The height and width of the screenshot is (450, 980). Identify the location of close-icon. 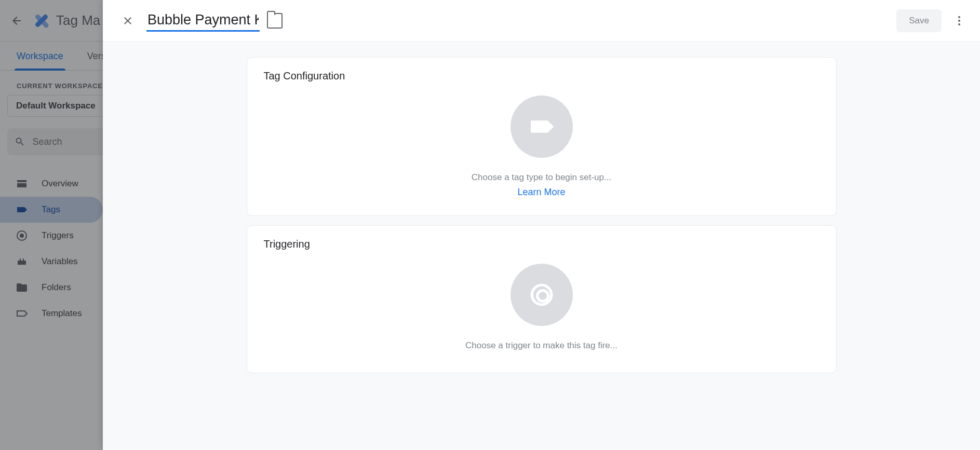
(128, 21).